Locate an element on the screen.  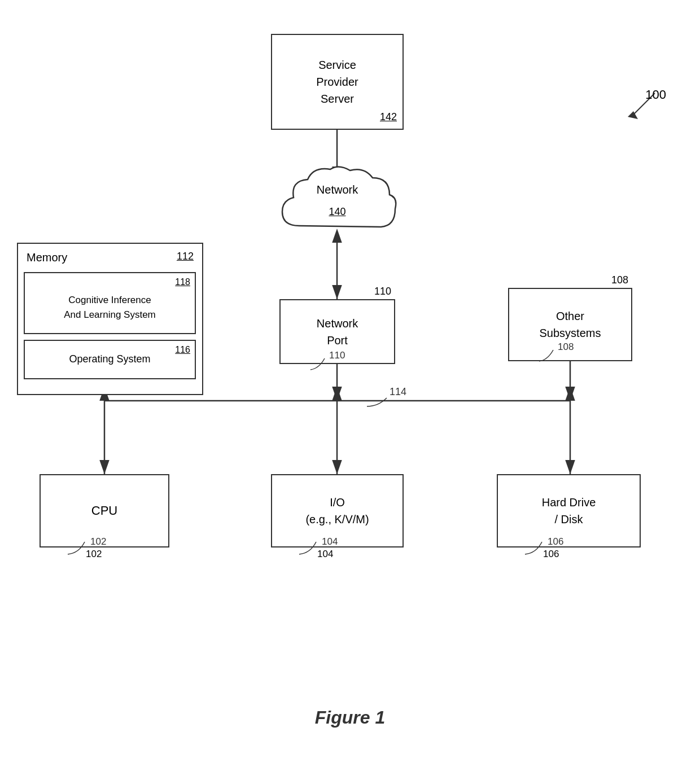
svg-text: 110 is located at coordinates (337, 356).